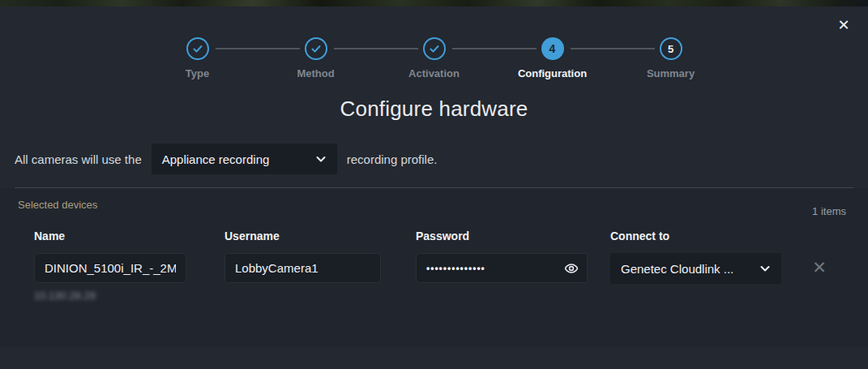  What do you see at coordinates (316, 49) in the screenshot?
I see `step-method-check-circle` at bounding box center [316, 49].